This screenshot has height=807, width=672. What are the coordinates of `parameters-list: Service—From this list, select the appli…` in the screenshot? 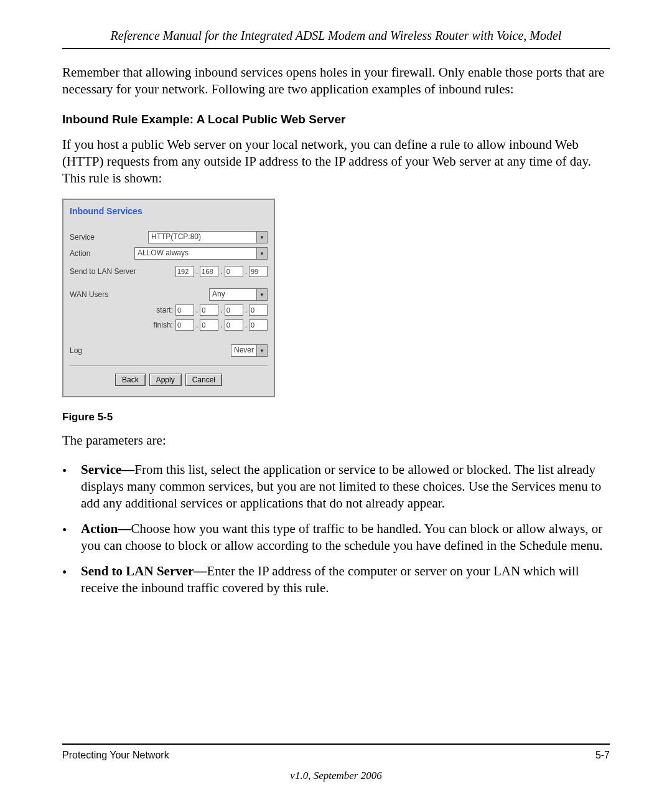 It's located at (336, 529).